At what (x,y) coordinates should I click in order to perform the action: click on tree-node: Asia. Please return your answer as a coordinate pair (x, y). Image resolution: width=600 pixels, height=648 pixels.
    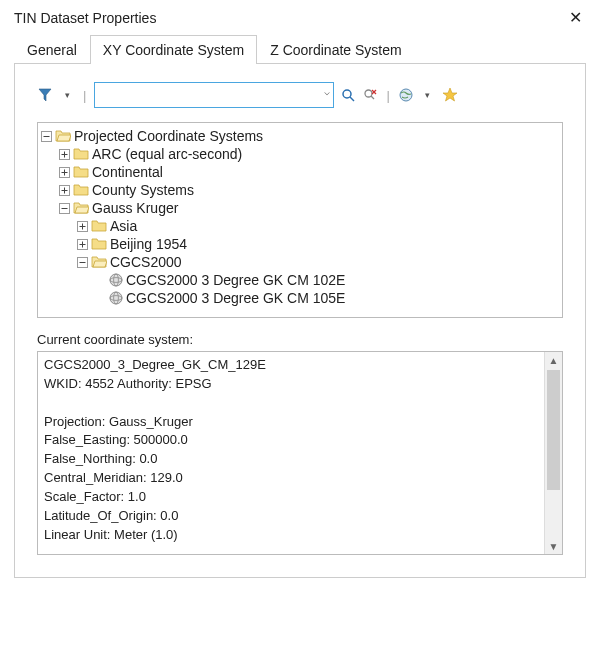
    Looking at the image, I should click on (300, 226).